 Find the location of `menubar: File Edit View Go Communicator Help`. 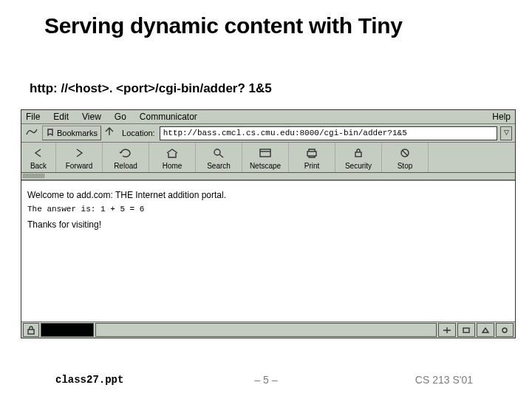

menubar: File Edit View Go Communicator Help is located at coordinates (268, 117).